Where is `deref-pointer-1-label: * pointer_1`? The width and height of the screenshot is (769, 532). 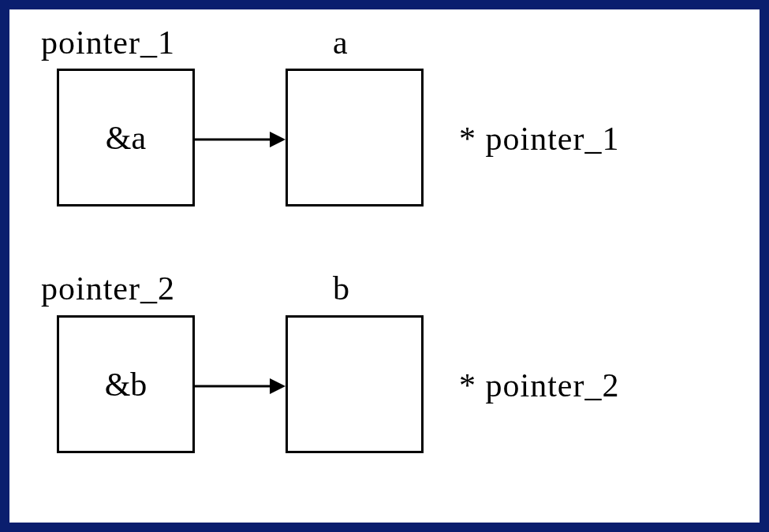
deref-pointer-1-label: * pointer_1 is located at coordinates (539, 139).